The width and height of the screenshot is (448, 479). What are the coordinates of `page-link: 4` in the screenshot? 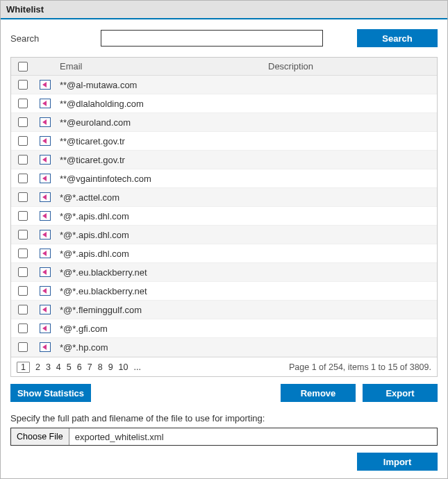 It's located at (58, 367).